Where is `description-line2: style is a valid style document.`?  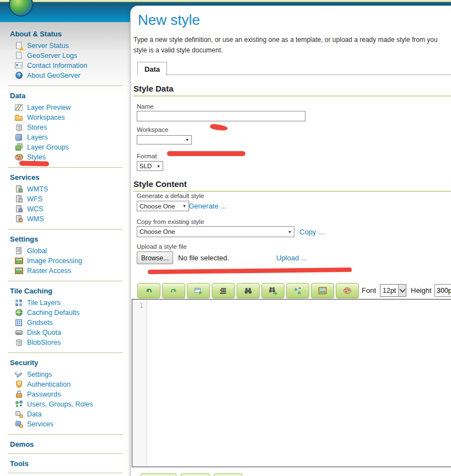
description-line2: style is a valid style document. is located at coordinates (292, 51).